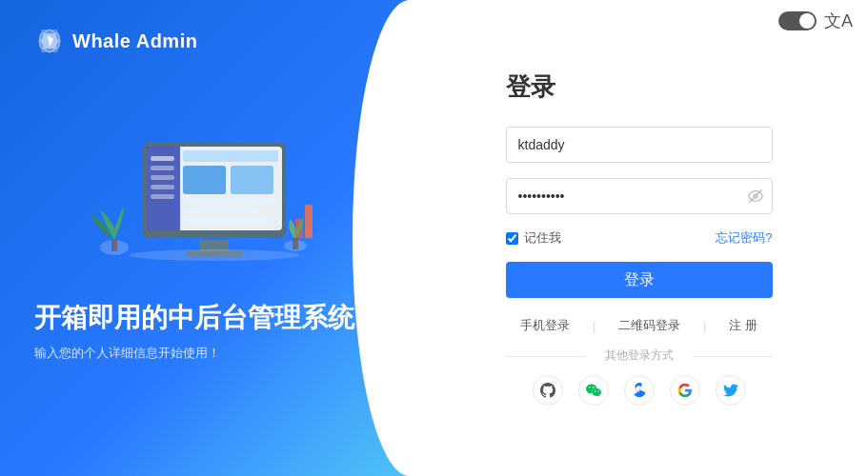 This screenshot has width=868, height=476. What do you see at coordinates (639, 196) in the screenshot?
I see `password-group` at bounding box center [639, 196].